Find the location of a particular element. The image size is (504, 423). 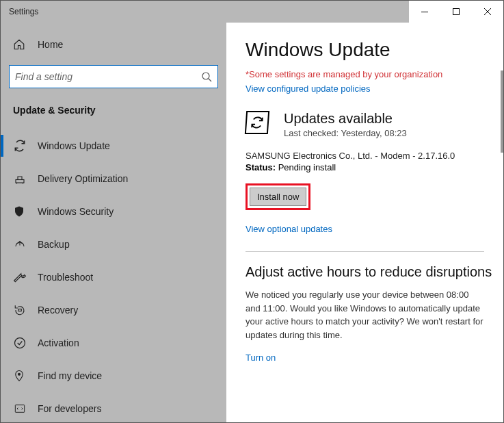

location-icon is located at coordinates (22, 376).